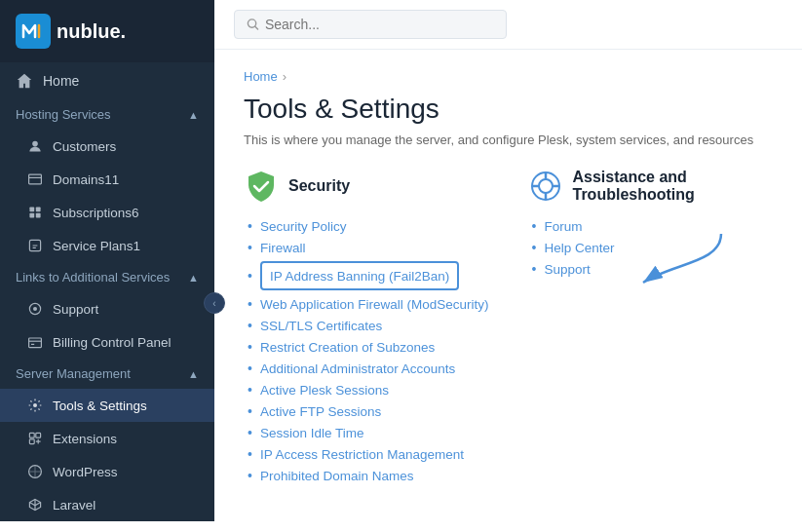 The image size is (802, 532). What do you see at coordinates (35, 438) in the screenshot?
I see `extensions-icon` at bounding box center [35, 438].